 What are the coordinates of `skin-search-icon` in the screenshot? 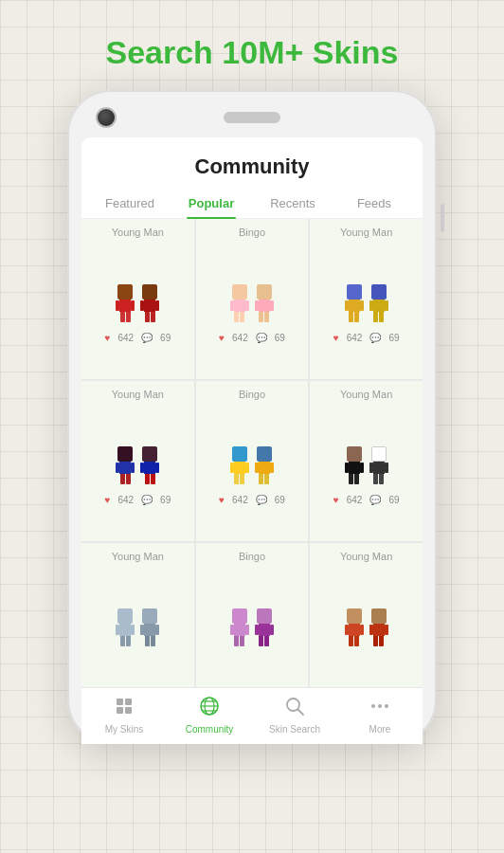 It's located at (295, 709).